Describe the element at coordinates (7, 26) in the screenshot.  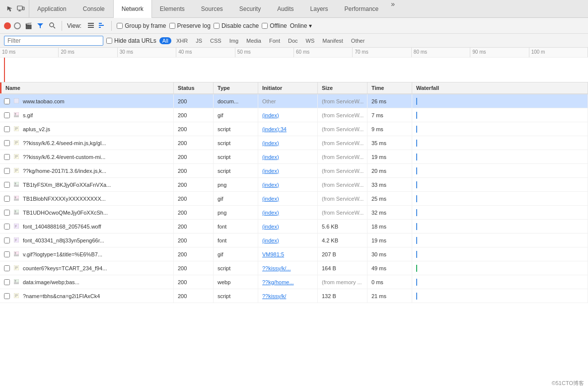
I see `record-button` at that location.